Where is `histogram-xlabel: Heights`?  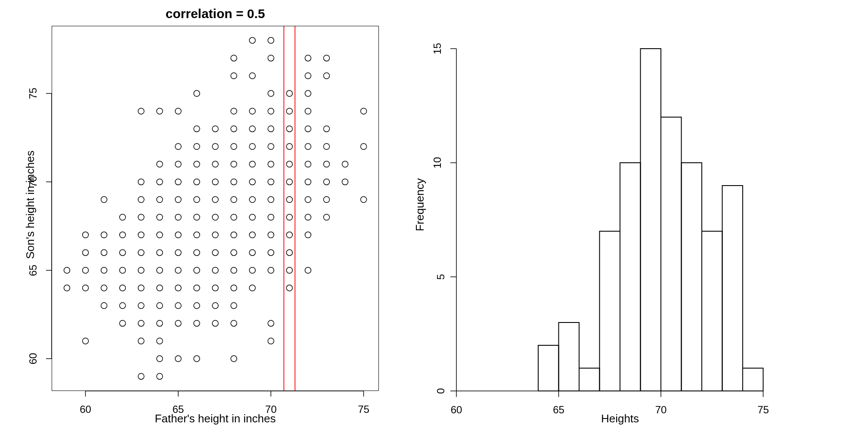
histogram-xlabel: Heights is located at coordinates (620, 418).